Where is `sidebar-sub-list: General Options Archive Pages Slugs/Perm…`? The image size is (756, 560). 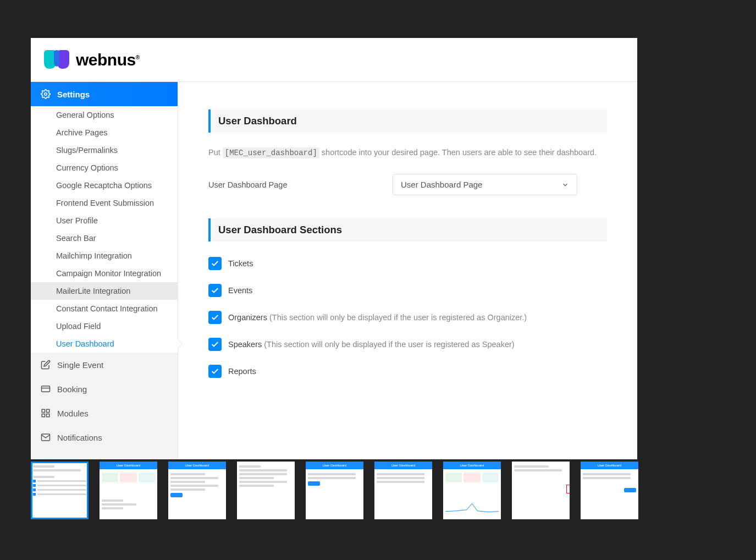
sidebar-sub-list: General Options Archive Pages Slugs/Perm… is located at coordinates (104, 229).